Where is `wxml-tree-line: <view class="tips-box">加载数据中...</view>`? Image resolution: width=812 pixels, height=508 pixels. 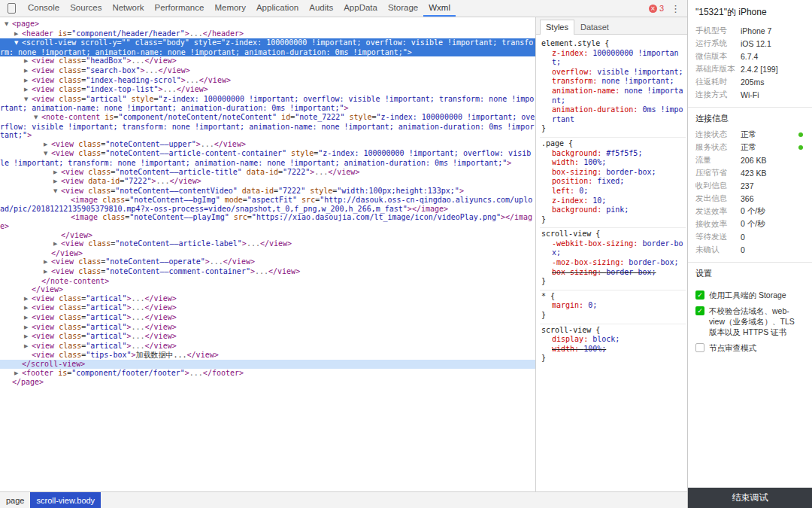 wxml-tree-line: <view class="tips-box">加载数据中...</view> is located at coordinates (268, 355).